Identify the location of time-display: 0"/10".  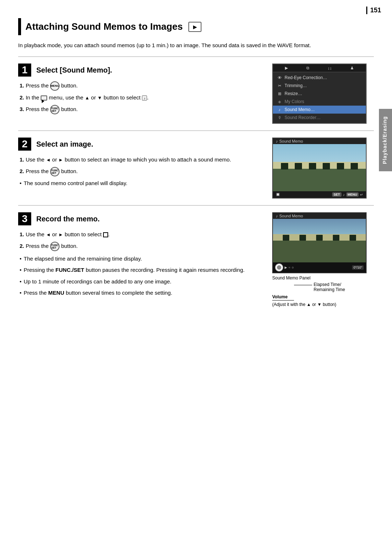
(358, 267).